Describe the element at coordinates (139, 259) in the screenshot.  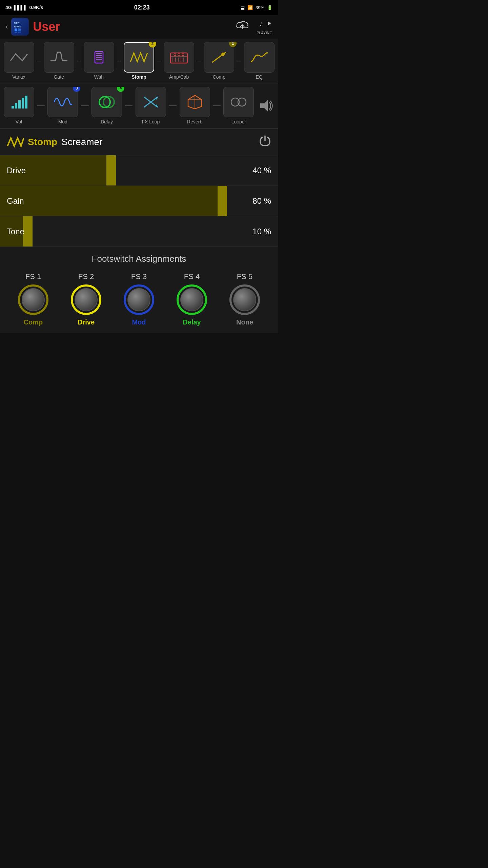
I see `footswitch-title: Footswitch Assignments` at that location.